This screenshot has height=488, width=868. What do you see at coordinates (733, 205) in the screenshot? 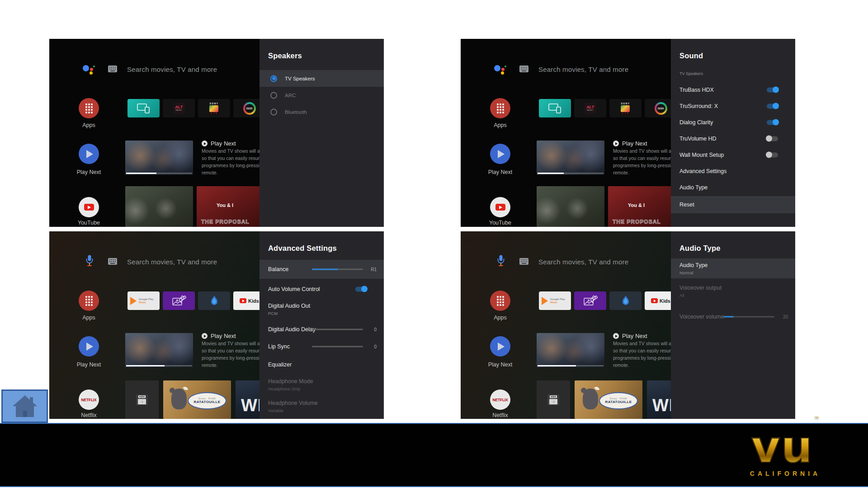
I see `row-reset: Reset` at bounding box center [733, 205].